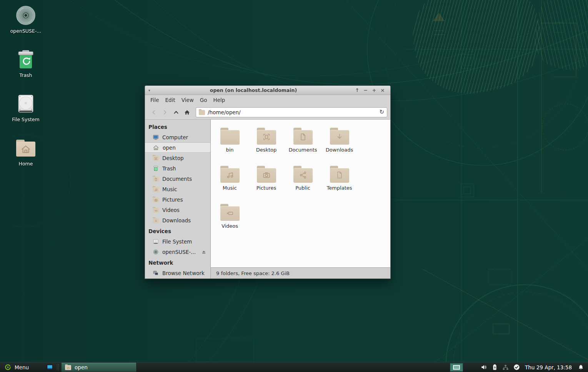  I want to click on sidebar-item-music: Music, so click(178, 189).